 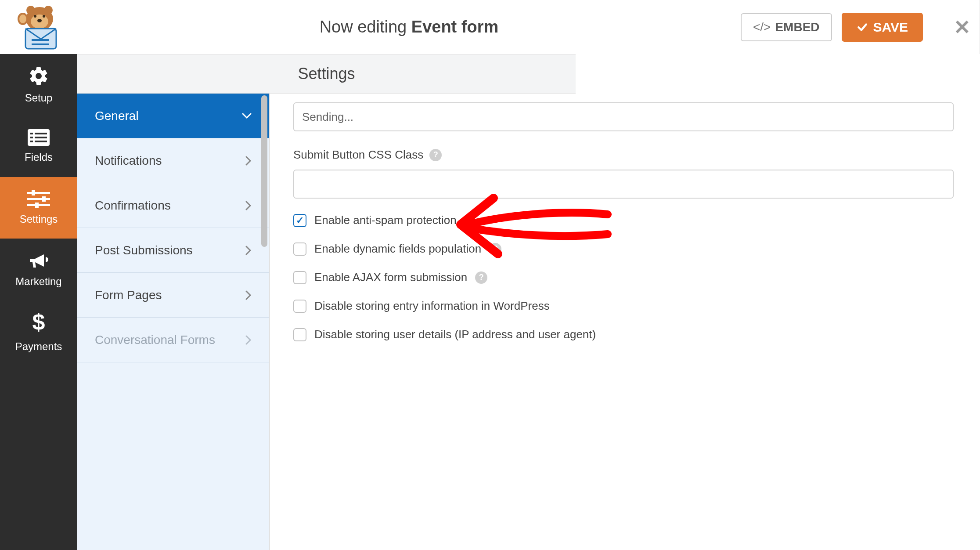 I want to click on code-icon: </>, so click(x=762, y=27).